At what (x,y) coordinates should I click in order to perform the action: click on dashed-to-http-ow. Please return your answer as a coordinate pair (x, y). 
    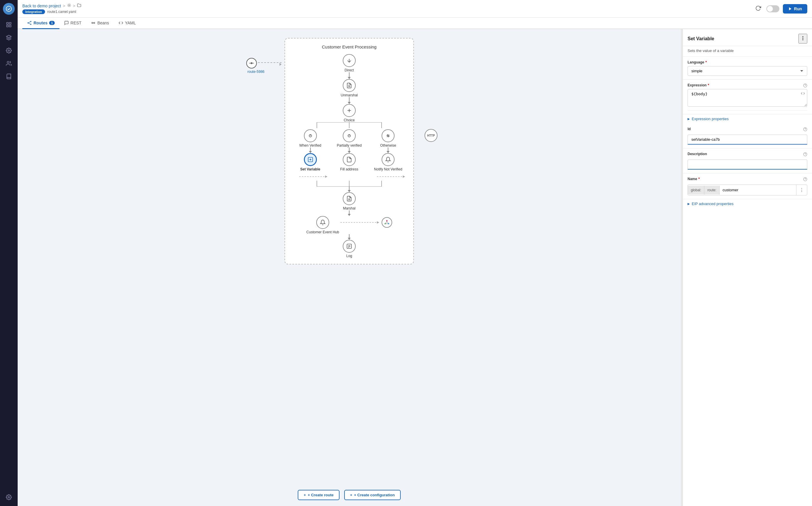
    Looking at the image, I should click on (388, 177).